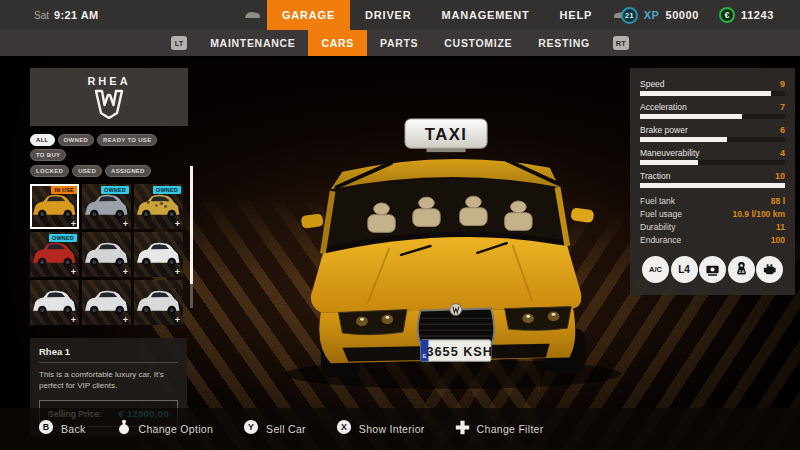 The image size is (800, 450). I want to click on detail-label: Endurance, so click(660, 240).